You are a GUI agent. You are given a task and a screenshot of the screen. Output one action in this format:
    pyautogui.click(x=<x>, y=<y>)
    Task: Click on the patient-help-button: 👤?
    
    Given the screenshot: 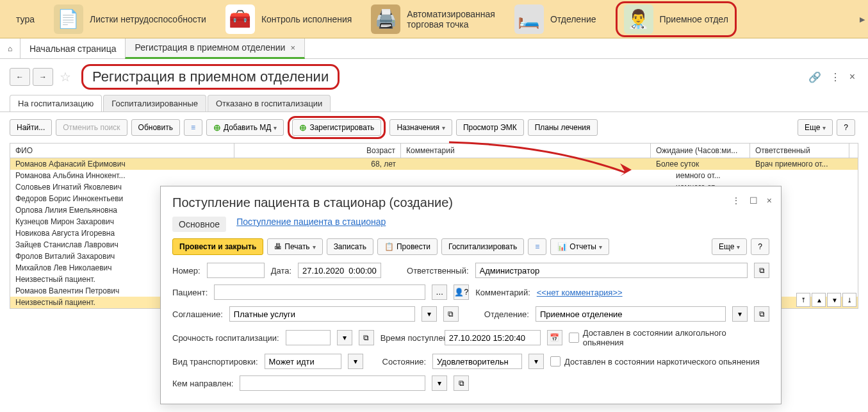 What is the action you would take?
    pyautogui.click(x=461, y=292)
    